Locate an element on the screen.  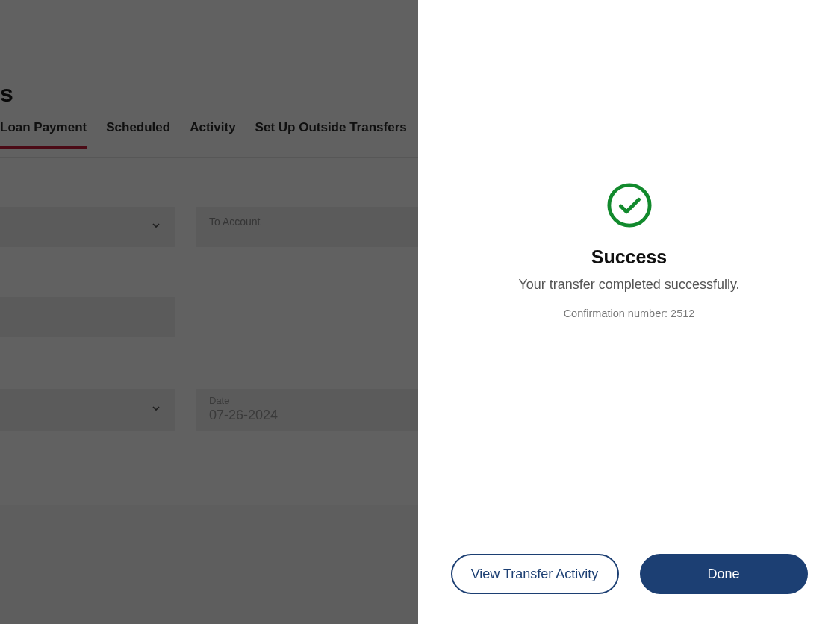
success-message: Your transfer completed successfully. is located at coordinates (629, 285).